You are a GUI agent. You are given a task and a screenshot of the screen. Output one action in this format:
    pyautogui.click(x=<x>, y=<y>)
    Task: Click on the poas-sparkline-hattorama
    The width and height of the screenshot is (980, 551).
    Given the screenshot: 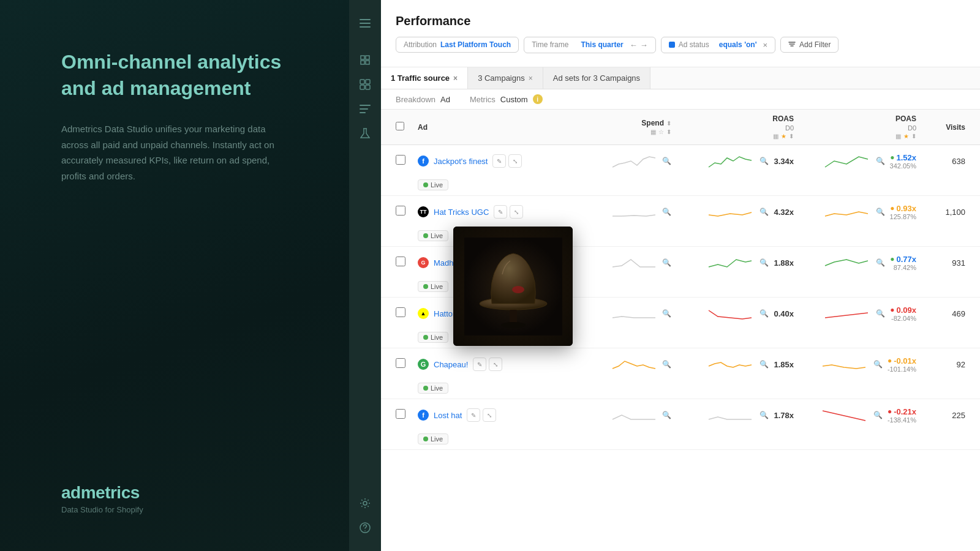 What is the action you would take?
    pyautogui.click(x=846, y=313)
    